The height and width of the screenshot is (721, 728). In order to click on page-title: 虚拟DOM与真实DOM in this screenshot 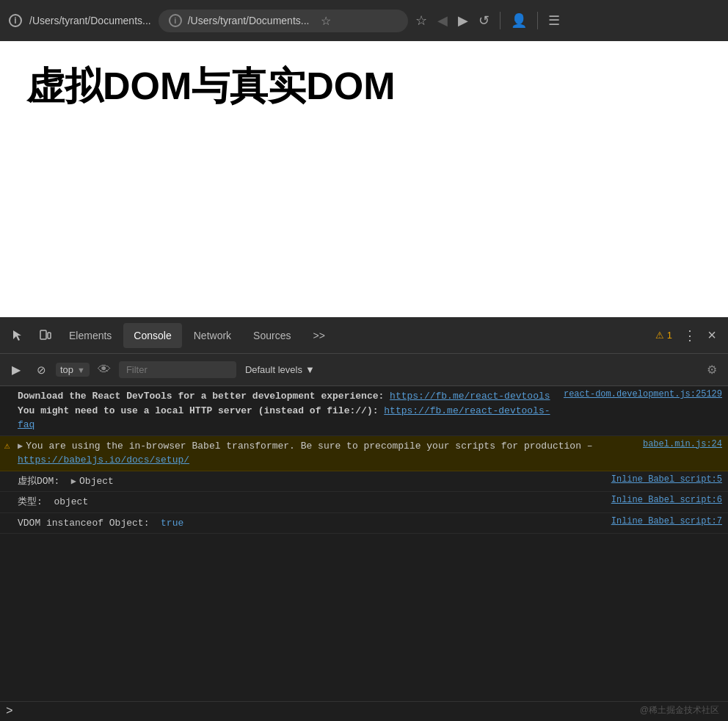, I will do `click(364, 86)`.